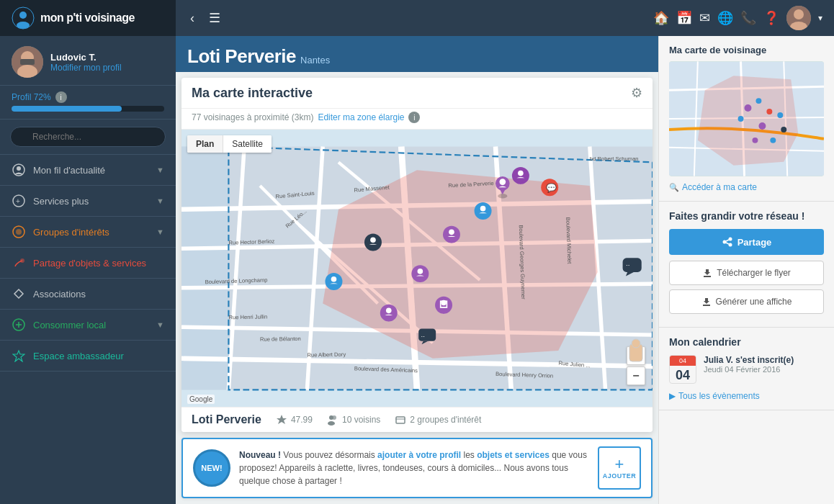  I want to click on all-events-link: ▶ Tous les évènements, so click(746, 396).